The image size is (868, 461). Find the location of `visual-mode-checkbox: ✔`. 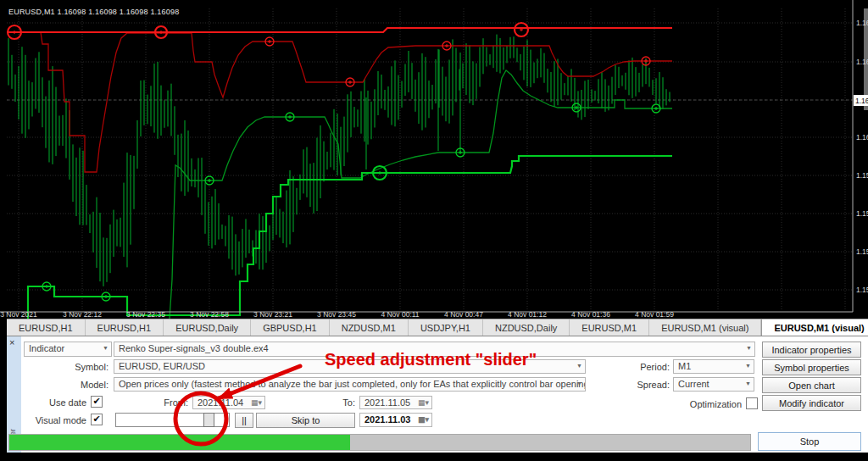

visual-mode-checkbox: ✔ is located at coordinates (97, 419).